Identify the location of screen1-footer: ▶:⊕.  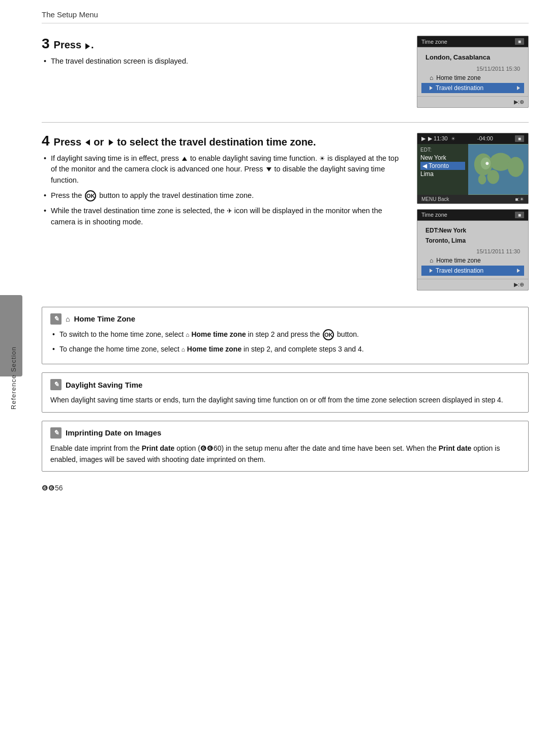
(473, 102).